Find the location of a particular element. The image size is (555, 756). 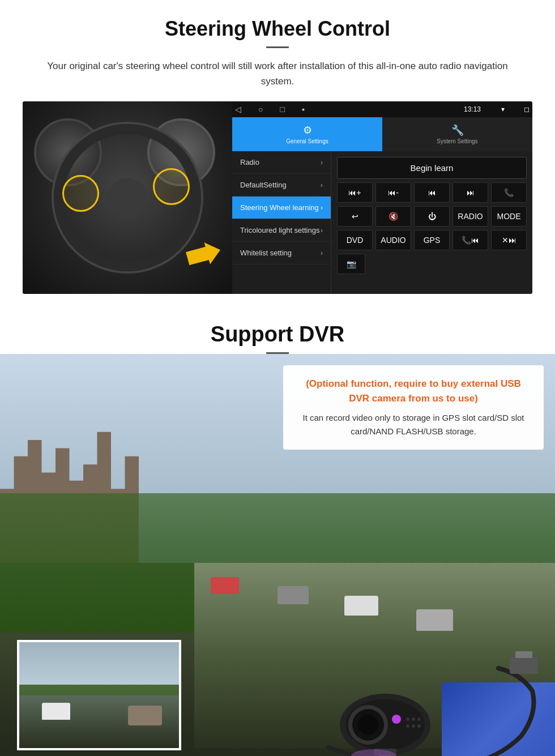

android-nav-bar: ◁ ○ □ ▪ 13:13 ▾ ◻ is located at coordinates (382, 109).